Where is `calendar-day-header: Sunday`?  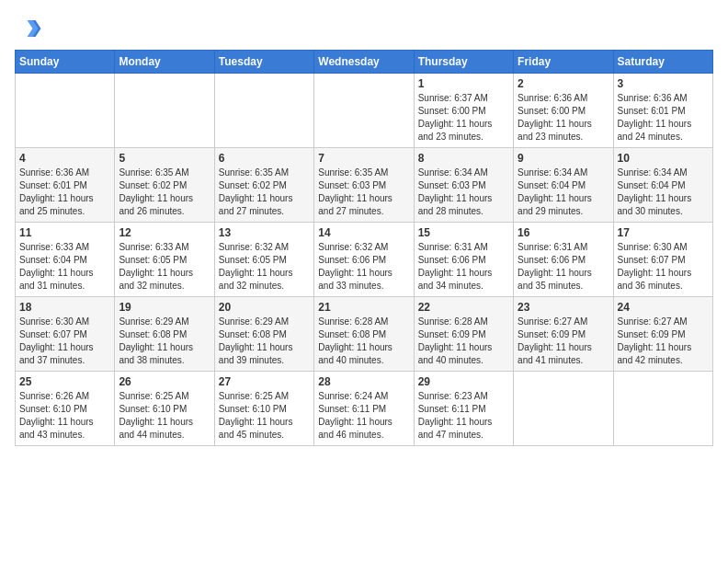
calendar-day-header: Sunday is located at coordinates (65, 63).